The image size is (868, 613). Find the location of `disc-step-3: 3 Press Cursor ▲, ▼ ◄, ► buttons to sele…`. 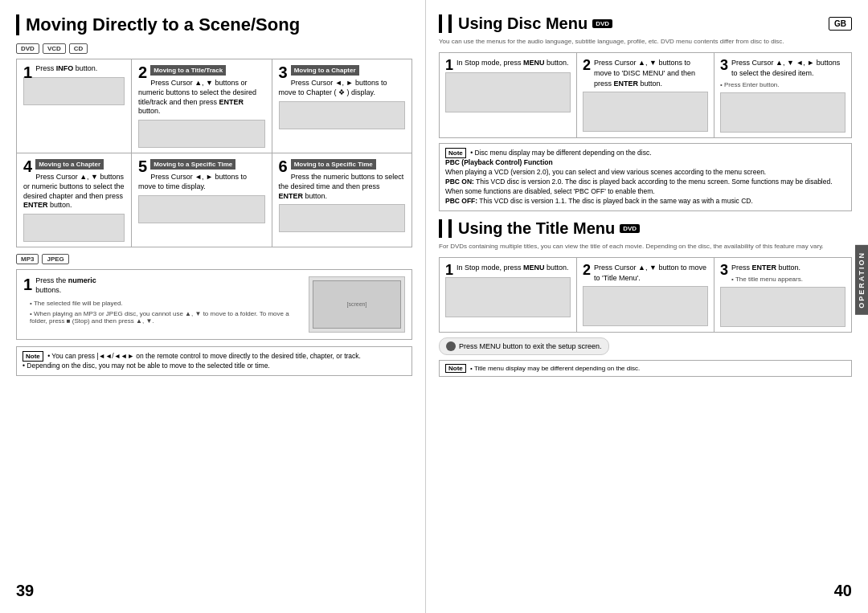

disc-step-3: 3 Press Cursor ▲, ▼ ◄, ► buttons to sele… is located at coordinates (783, 95).